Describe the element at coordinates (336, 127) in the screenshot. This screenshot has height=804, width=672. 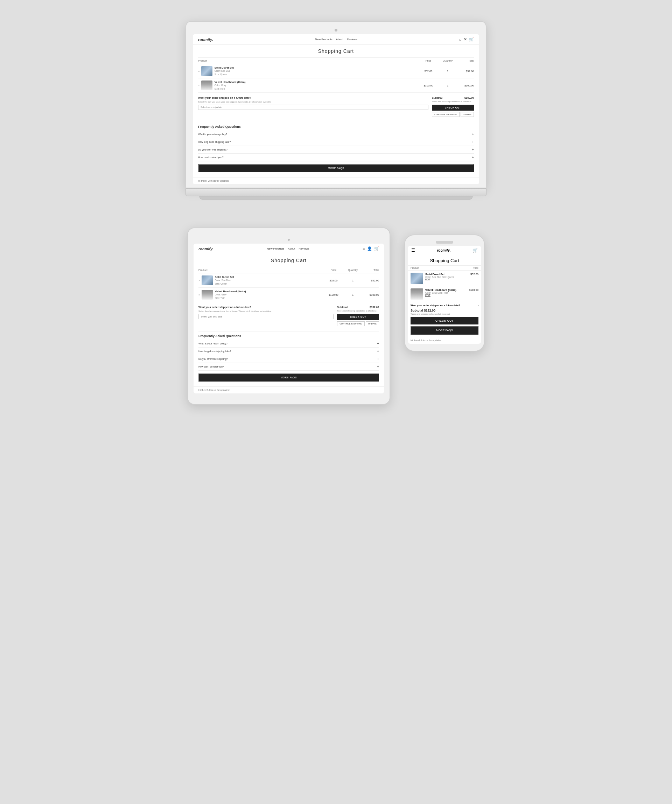
I see `faq-title: Frequently Asked Questions` at that location.